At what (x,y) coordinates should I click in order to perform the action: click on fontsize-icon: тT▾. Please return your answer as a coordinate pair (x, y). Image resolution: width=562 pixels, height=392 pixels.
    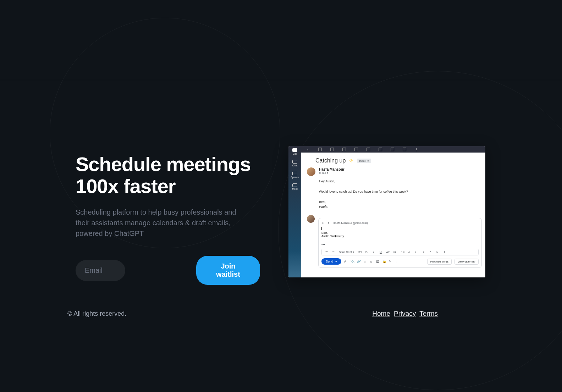
    Looking at the image, I should click on (359, 252).